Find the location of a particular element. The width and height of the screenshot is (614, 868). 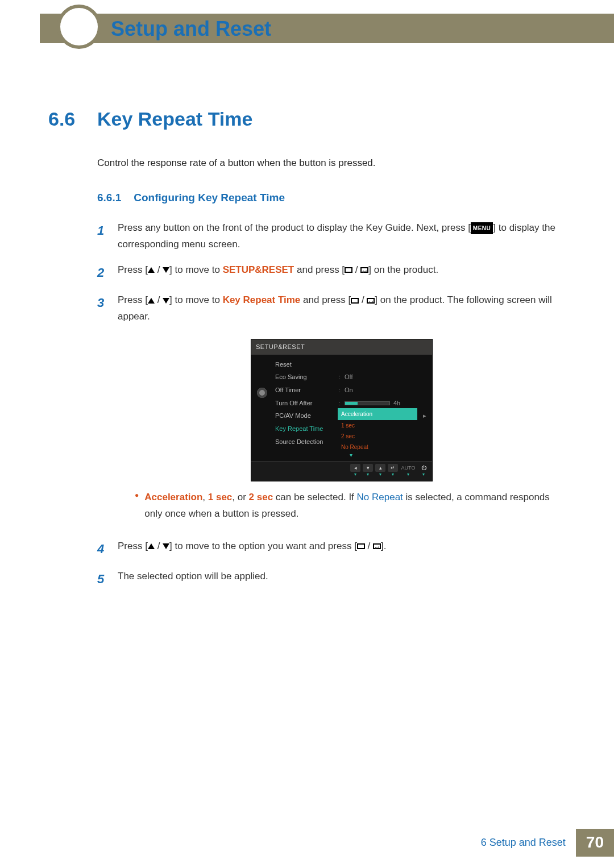

osd-item-reset: Reset is located at coordinates (307, 365).